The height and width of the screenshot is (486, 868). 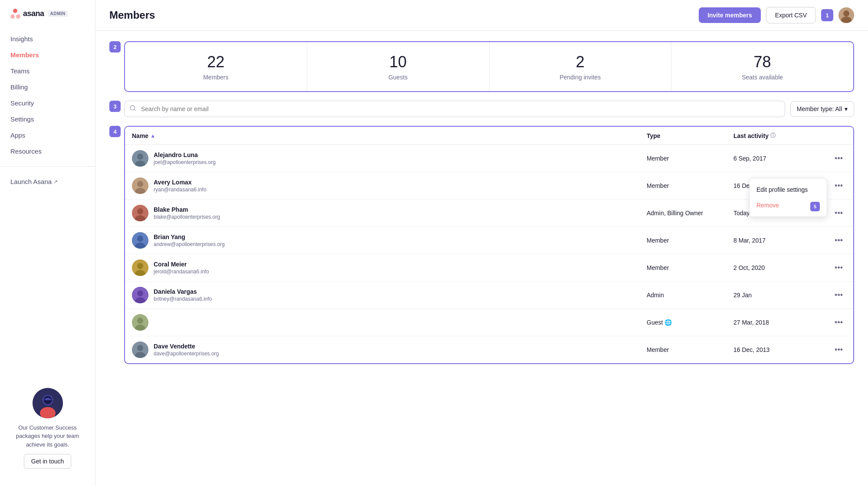 I want to click on activity-alejandro: 6 Sep, 2017, so click(x=777, y=158).